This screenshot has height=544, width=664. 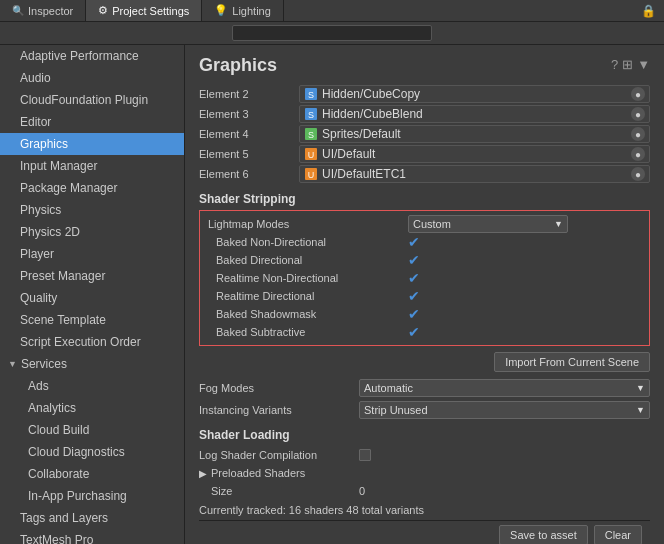 What do you see at coordinates (308, 278) in the screenshot?
I see `realtime-nondirectional-label: Realtime Non-Directional` at bounding box center [308, 278].